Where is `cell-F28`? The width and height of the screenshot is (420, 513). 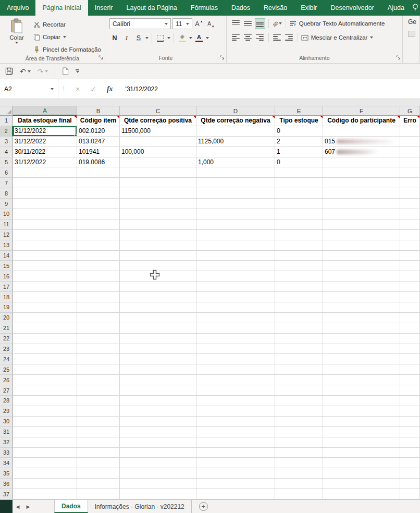
cell-F28 is located at coordinates (362, 401).